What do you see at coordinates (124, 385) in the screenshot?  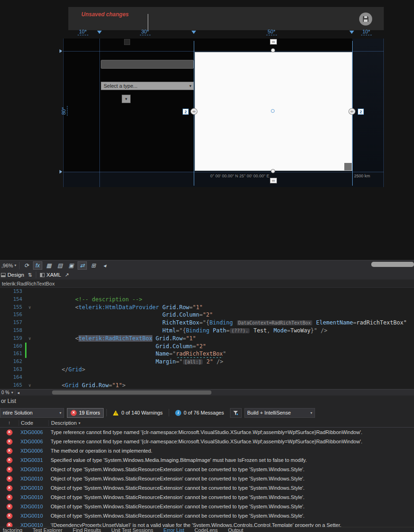 I see `code-token: >` at bounding box center [124, 385].